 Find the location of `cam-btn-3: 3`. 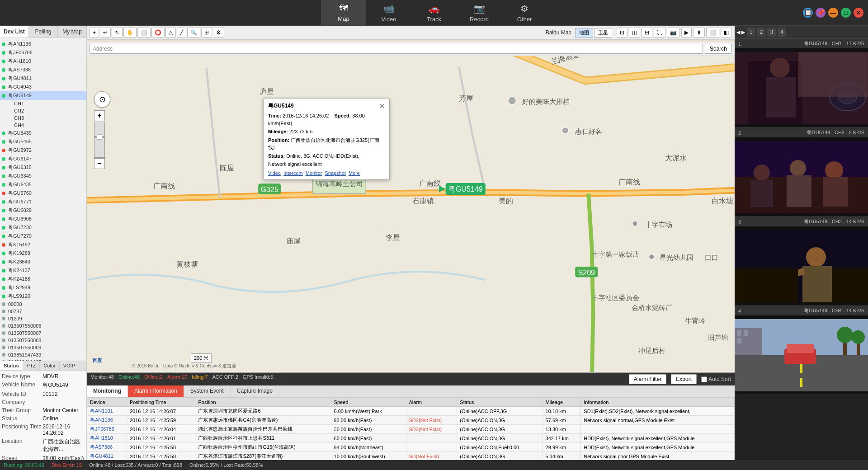

cam-btn-3: 3 is located at coordinates (771, 32).